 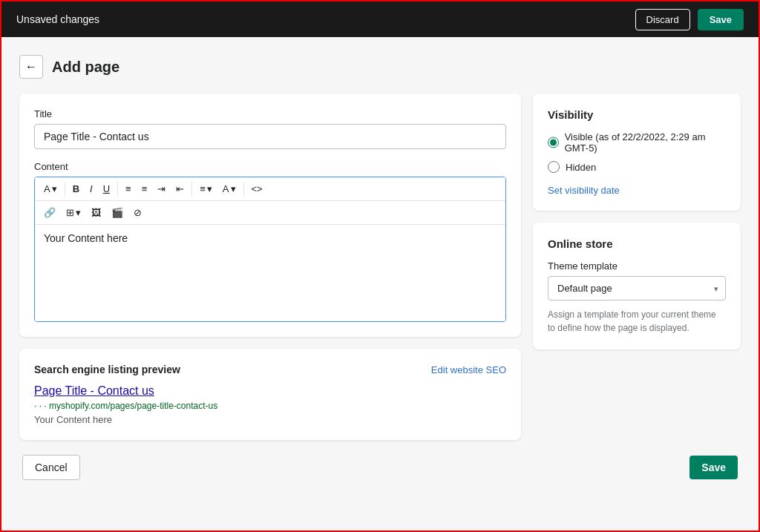 What do you see at coordinates (73, 212) in the screenshot?
I see `table-button: ⊞ ▾` at bounding box center [73, 212].